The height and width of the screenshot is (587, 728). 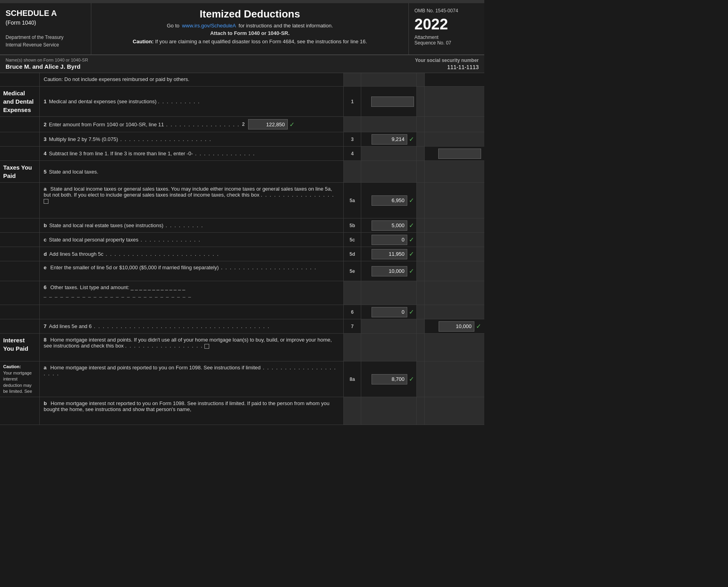 What do you see at coordinates (389, 271) in the screenshot?
I see `line5e-input: ✓` at bounding box center [389, 271].